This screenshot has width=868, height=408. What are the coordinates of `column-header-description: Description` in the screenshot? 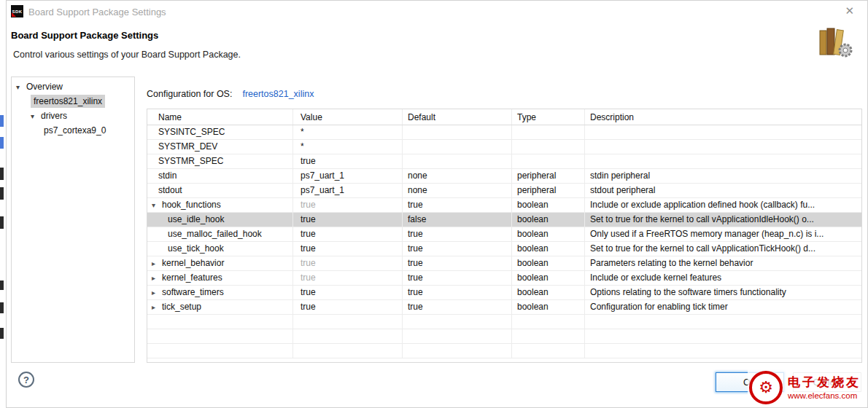 It's located at (724, 117).